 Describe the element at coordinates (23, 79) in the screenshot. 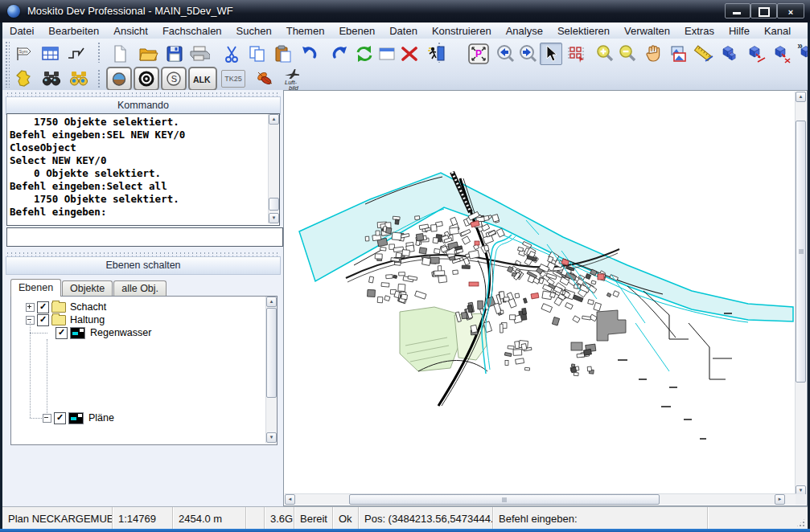

I see `germany-map-icon` at that location.